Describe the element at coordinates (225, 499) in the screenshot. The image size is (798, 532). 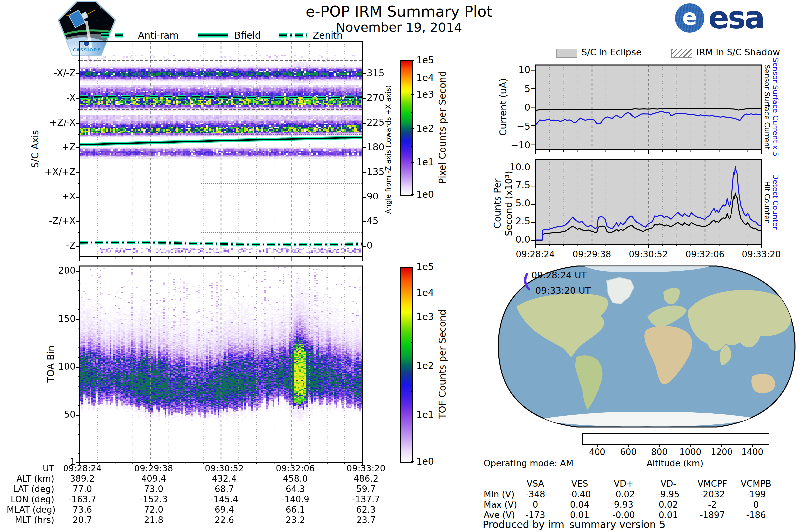
I see `ephemeris-cell: -145.4` at that location.